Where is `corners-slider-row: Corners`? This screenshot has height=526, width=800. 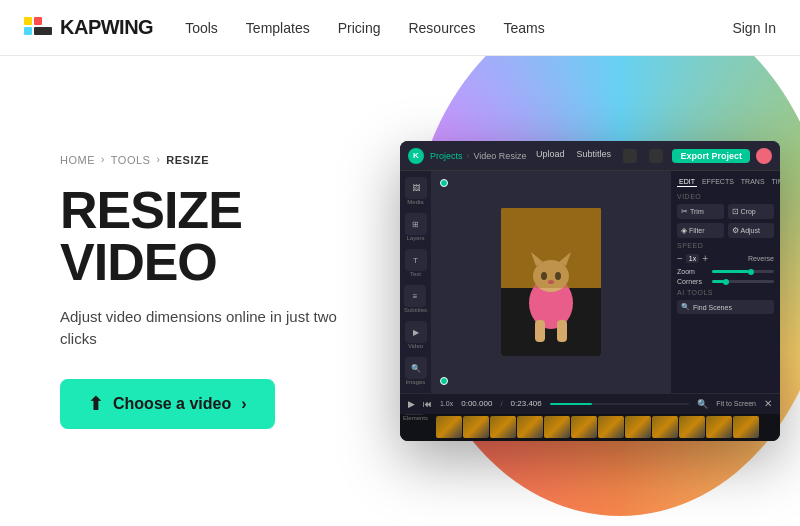 corners-slider-row: Corners is located at coordinates (726, 282).